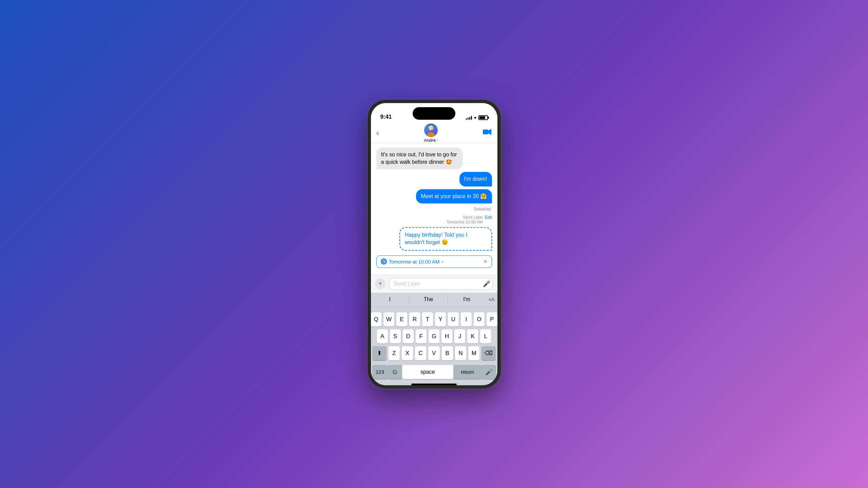 This screenshot has height=488, width=868. What do you see at coordinates (434, 336) in the screenshot?
I see `keyboard-row-2: A S D F G H J K L` at bounding box center [434, 336].